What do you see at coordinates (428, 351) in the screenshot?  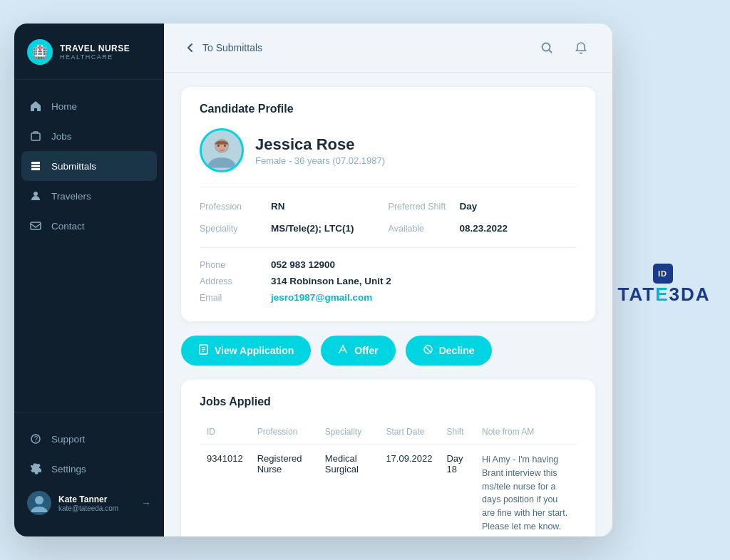 I see `decline-icon` at bounding box center [428, 351].